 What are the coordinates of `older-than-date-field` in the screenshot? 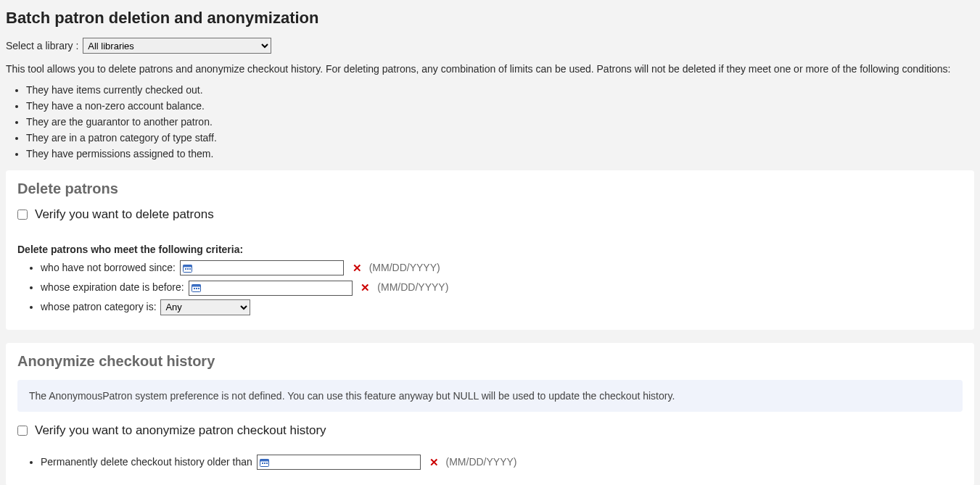 It's located at (339, 463).